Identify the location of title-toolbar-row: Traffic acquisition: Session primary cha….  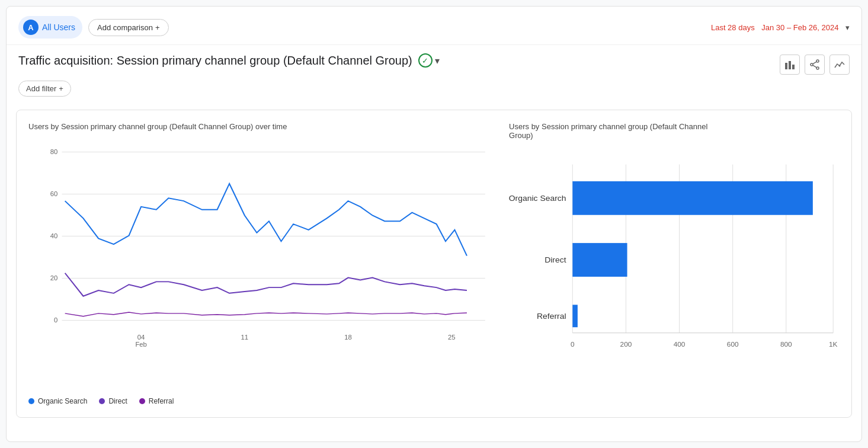
(434, 62).